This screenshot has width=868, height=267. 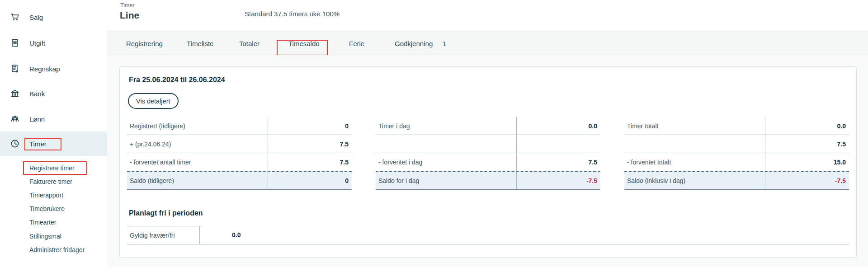 I want to click on table-row-forventet-i-dag: - forventet i dag7.5, so click(x=488, y=162).